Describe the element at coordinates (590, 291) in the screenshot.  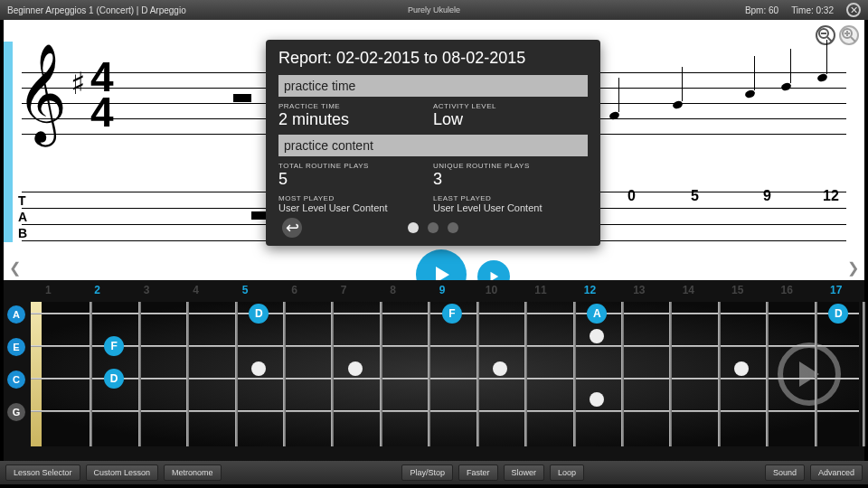
I see `fret-number: 12` at that location.